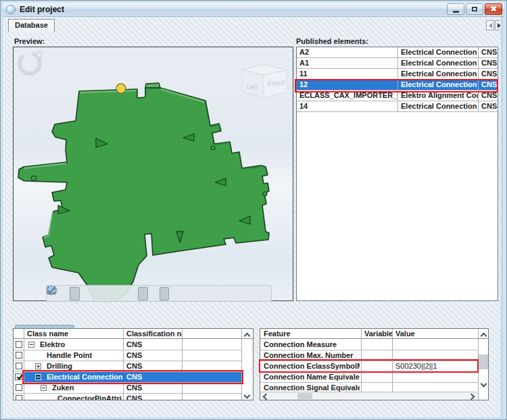 This screenshot has width=507, height=420. Describe the element at coordinates (369, 345) in the screenshot. I see `feature-row: Connection Measure` at that location.